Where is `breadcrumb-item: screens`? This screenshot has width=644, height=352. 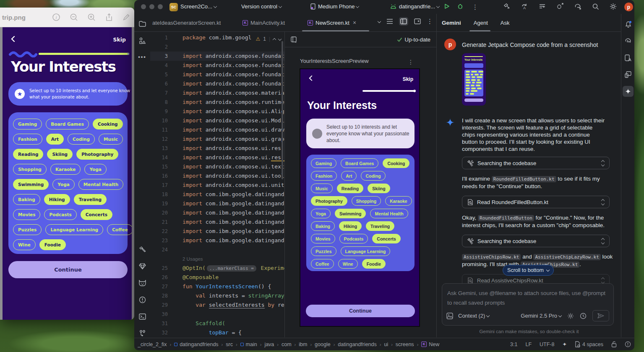
breadcrumb-item: screens is located at coordinates (405, 344).